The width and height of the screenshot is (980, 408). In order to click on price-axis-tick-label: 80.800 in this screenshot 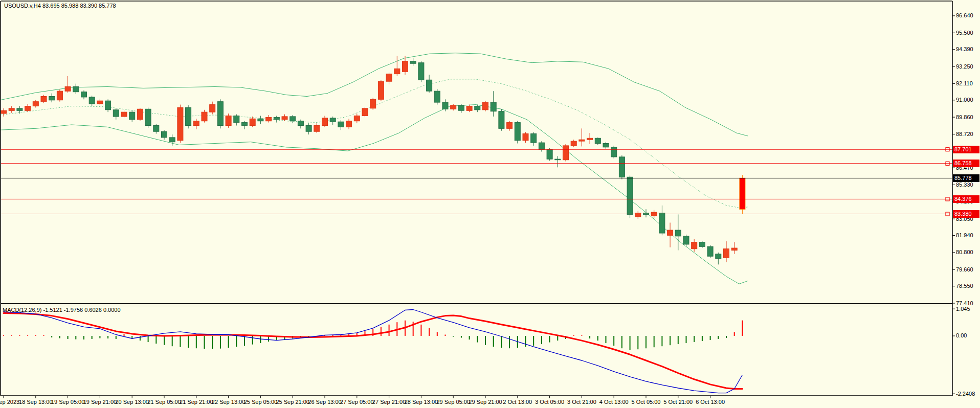, I will do `click(965, 253)`.